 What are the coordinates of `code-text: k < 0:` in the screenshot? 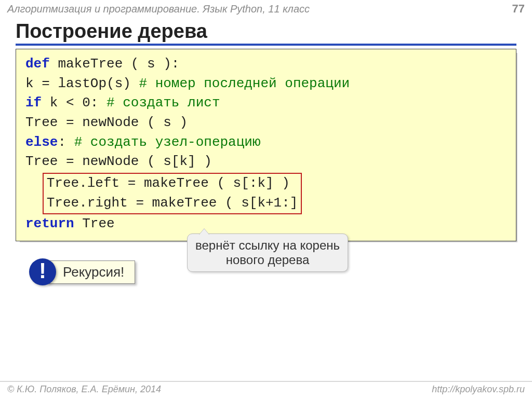 It's located at (74, 103).